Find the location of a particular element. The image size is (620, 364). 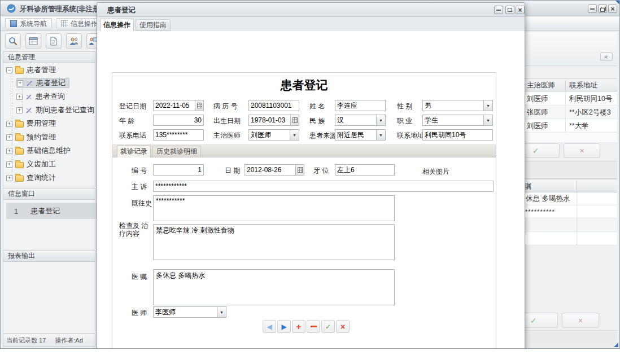

tree-item-fee-mgmt: + 费用管理 is located at coordinates (31, 124).